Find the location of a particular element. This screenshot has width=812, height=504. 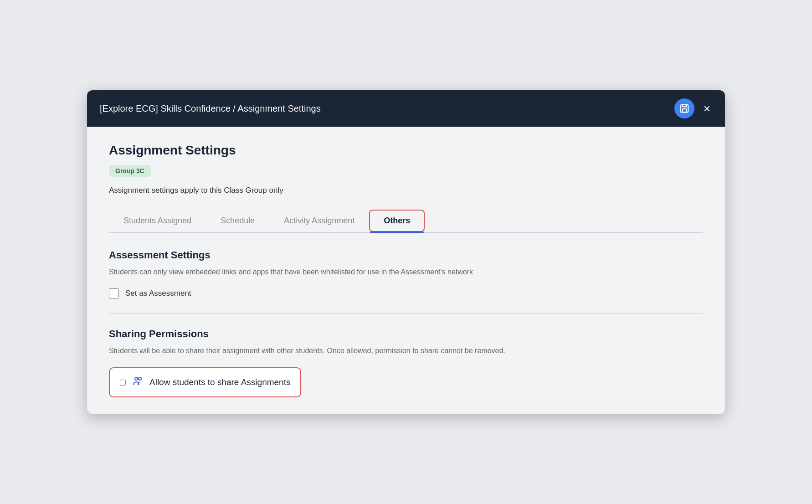

set-as-assessment-checkbox is located at coordinates (114, 293).